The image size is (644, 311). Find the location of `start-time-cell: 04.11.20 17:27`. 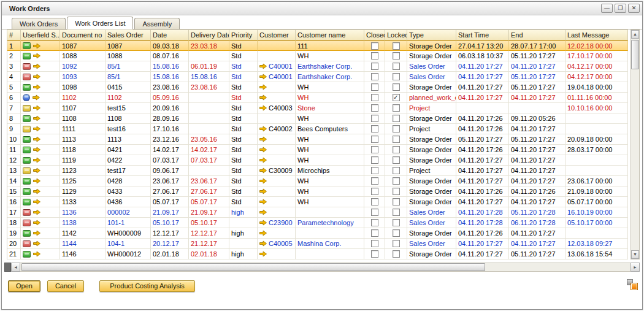

start-time-cell: 04.11.20 17:27 is located at coordinates (483, 244).